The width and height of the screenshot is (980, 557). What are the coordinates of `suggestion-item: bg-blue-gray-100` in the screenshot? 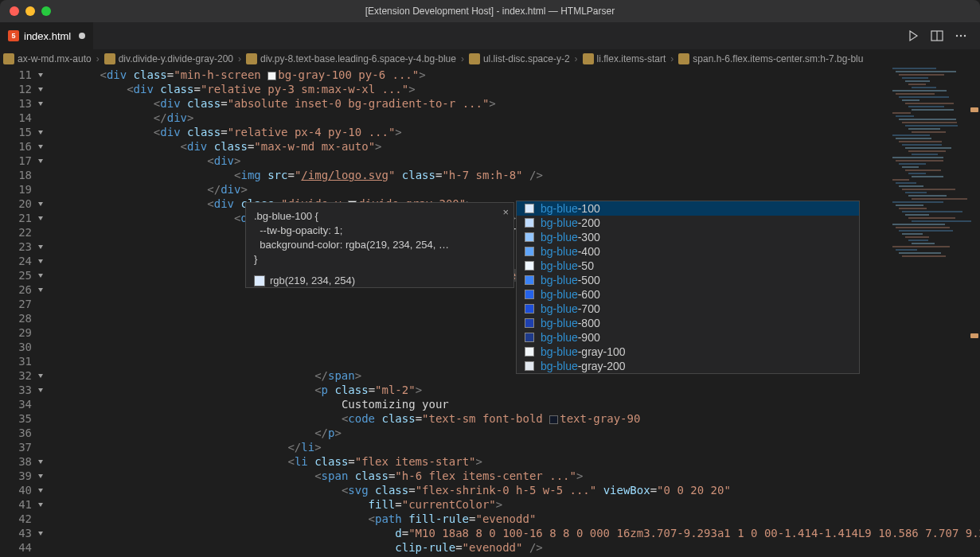 It's located at (688, 352).